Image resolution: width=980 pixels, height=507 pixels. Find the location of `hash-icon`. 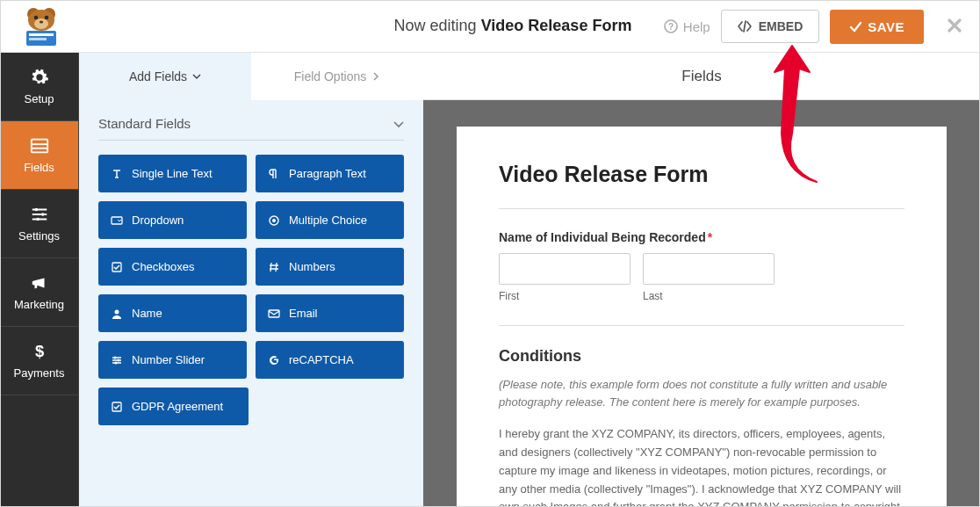

hash-icon is located at coordinates (274, 267).